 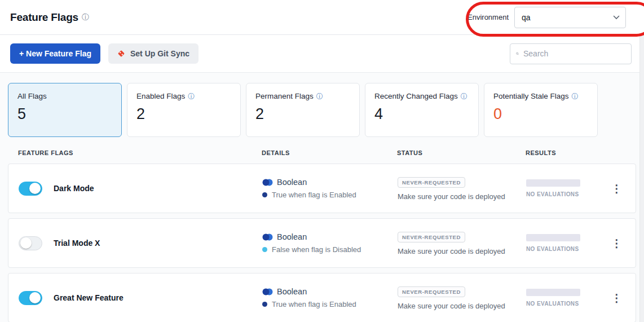 I want to click on toolbar: + New Feature Flag Set Up Git Sync, so click(x=322, y=54).